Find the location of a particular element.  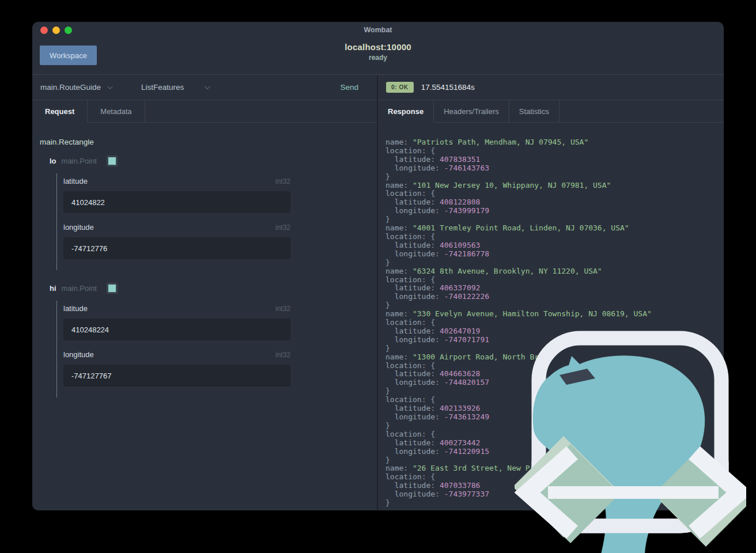

response-line: longitude: -743999179 is located at coordinates (554, 211).